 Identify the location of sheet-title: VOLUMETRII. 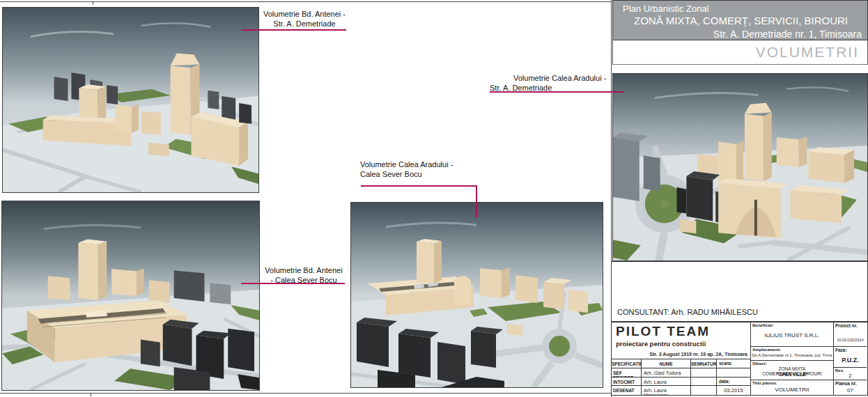
(807, 52).